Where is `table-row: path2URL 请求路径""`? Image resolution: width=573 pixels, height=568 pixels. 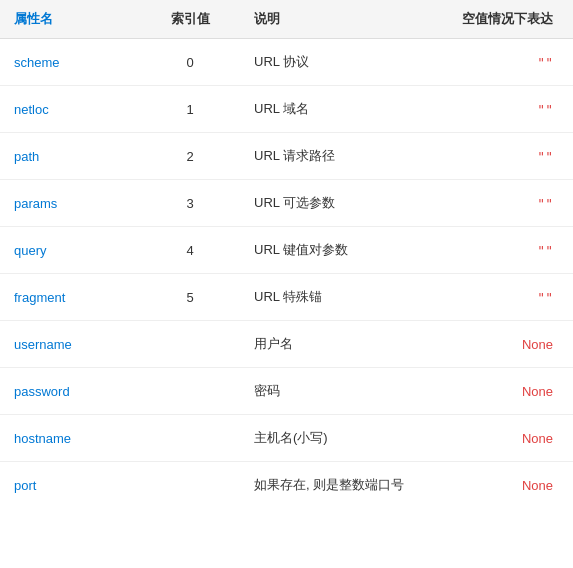
table-row: path2URL 请求路径"" is located at coordinates (286, 156).